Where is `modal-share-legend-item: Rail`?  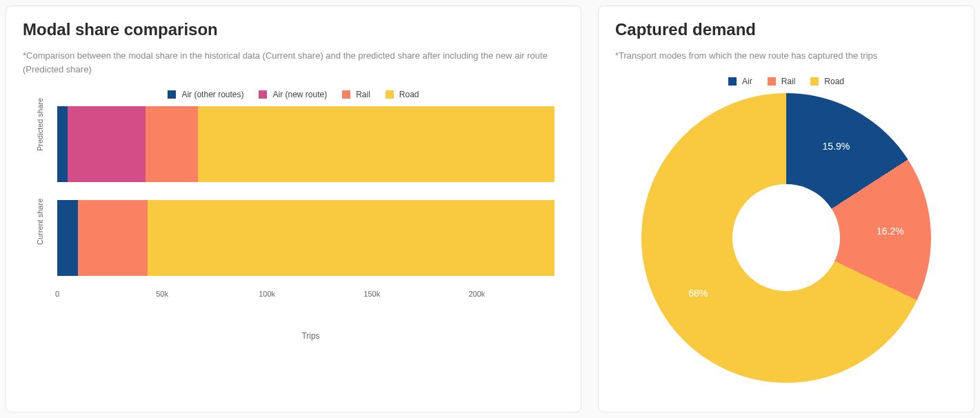
modal-share-legend-item: Rail is located at coordinates (356, 94).